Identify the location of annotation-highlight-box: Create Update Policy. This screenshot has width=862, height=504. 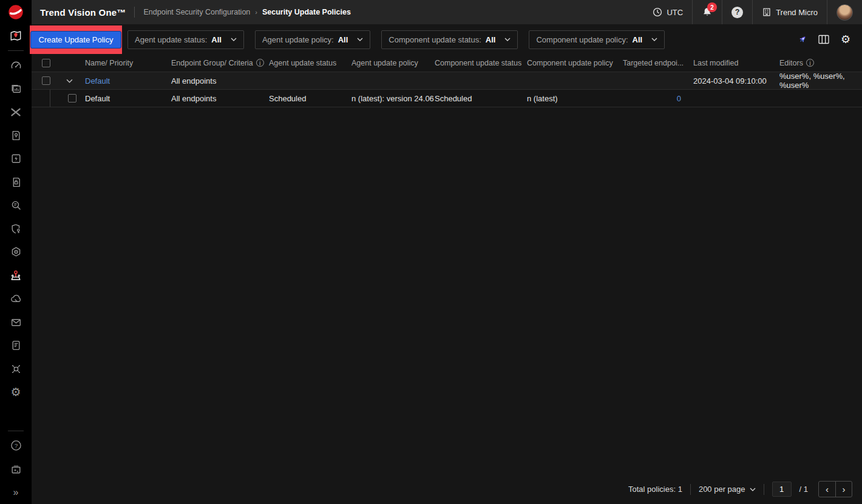
(76, 40).